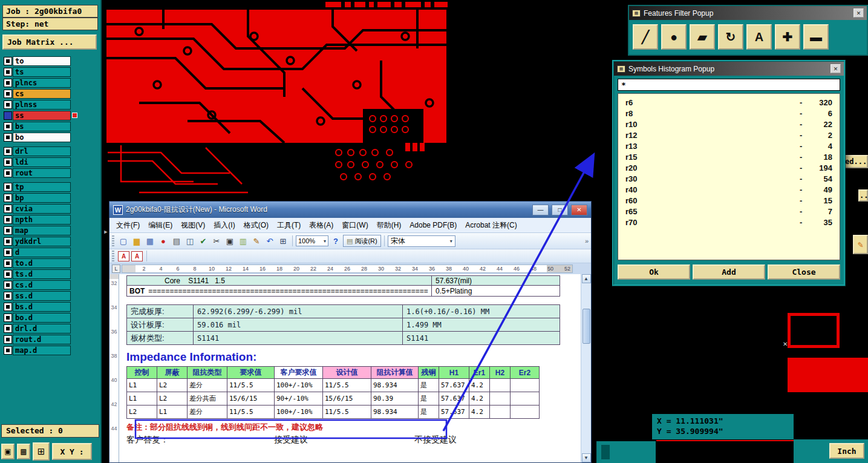 The height and width of the screenshot is (463, 868). I want to click on help-icon: ?, so click(336, 241).